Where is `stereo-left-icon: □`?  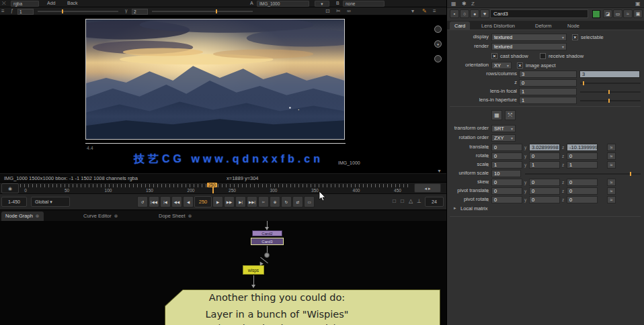 stereo-left-icon: □ is located at coordinates (394, 201).